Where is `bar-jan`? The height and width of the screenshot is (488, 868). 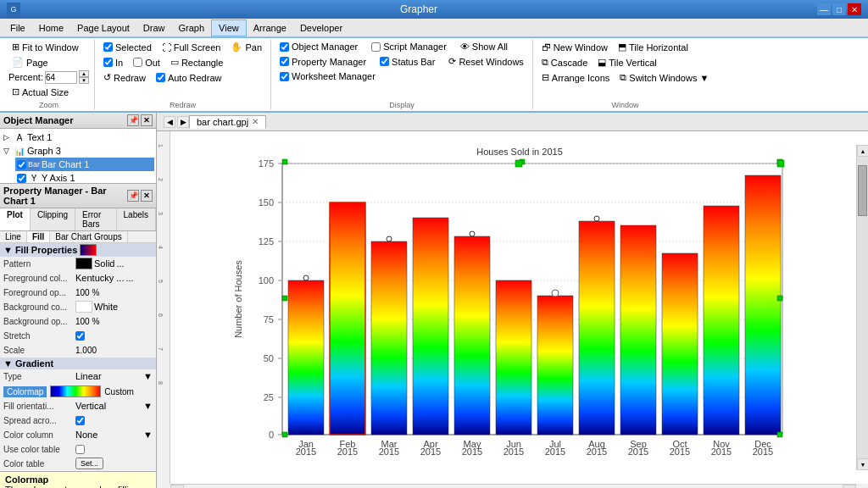 bar-jan is located at coordinates (306, 358).